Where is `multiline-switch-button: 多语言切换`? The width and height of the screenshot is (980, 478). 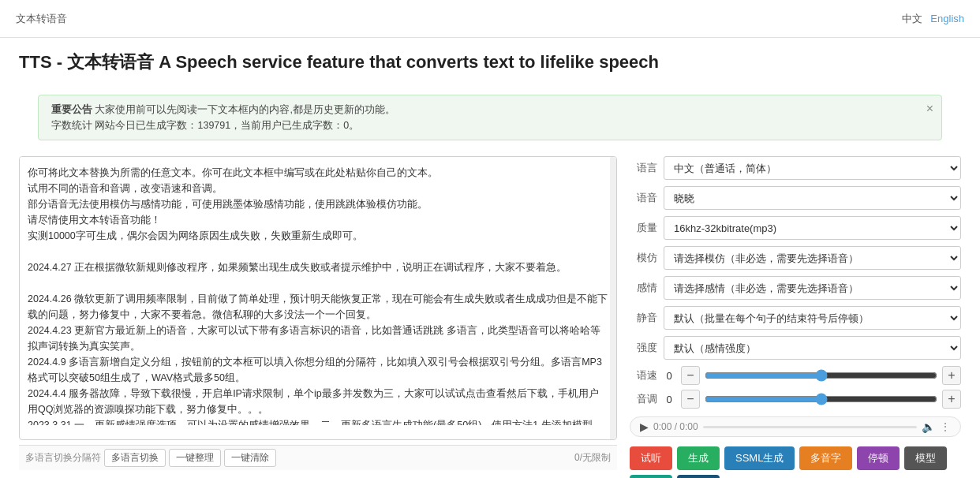 multiline-switch-button: 多语言切换 is located at coordinates (135, 457).